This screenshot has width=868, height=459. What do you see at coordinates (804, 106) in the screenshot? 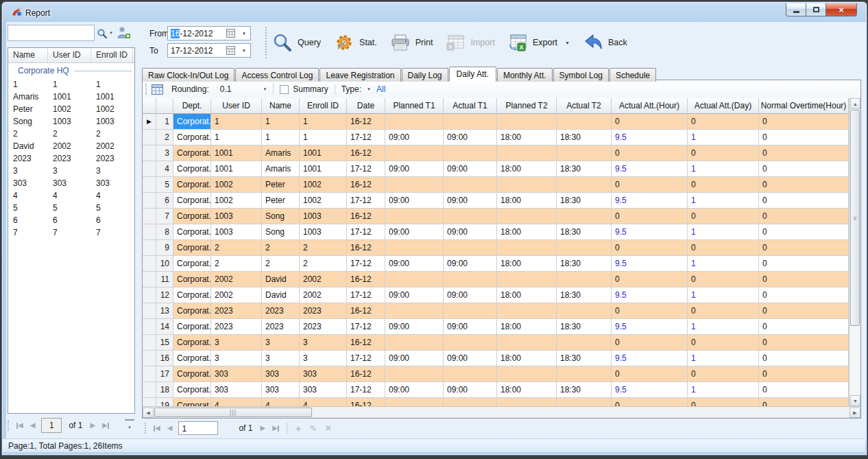
I see `column-header-normal-overtime-hour-: Normal Overtime(Hour)` at bounding box center [804, 106].